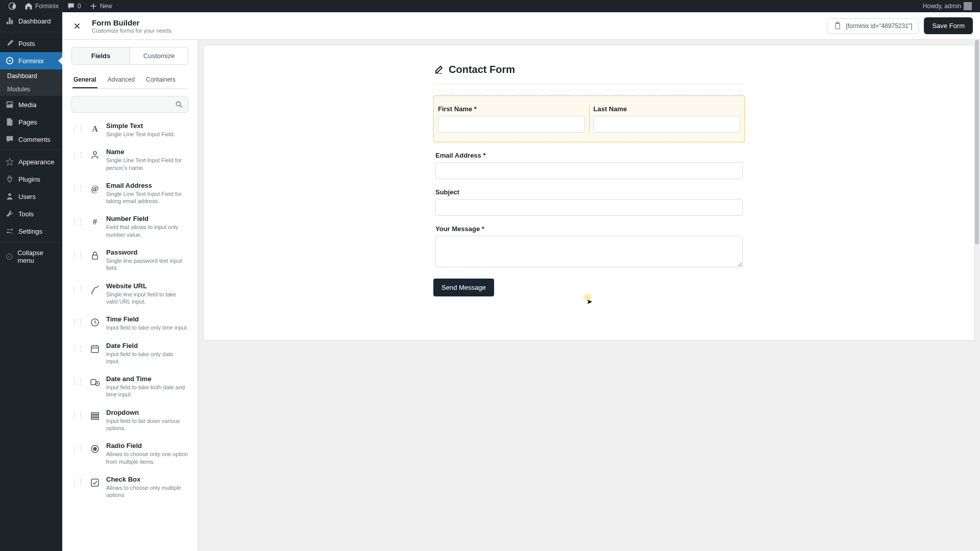  Describe the element at coordinates (947, 6) in the screenshot. I see `howdy-user: Howdy, admin` at that location.